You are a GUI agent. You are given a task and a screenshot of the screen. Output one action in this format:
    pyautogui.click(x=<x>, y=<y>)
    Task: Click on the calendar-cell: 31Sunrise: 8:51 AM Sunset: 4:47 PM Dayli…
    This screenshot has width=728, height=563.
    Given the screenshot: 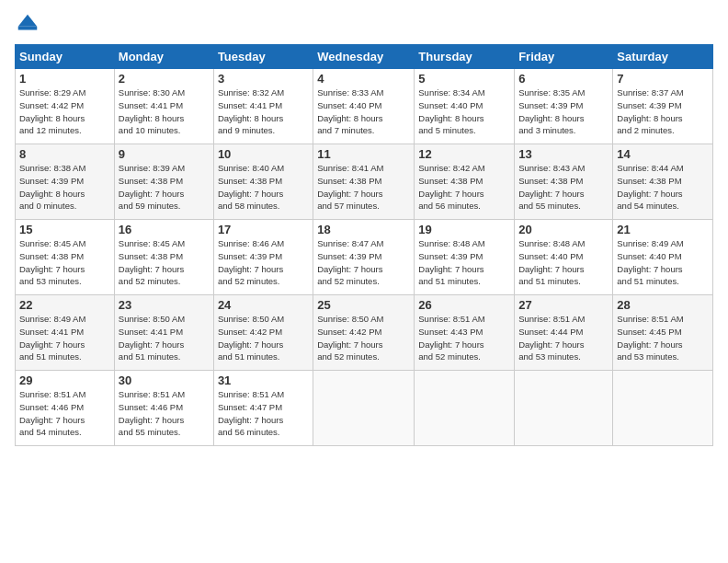 What is the action you would take?
    pyautogui.click(x=263, y=408)
    